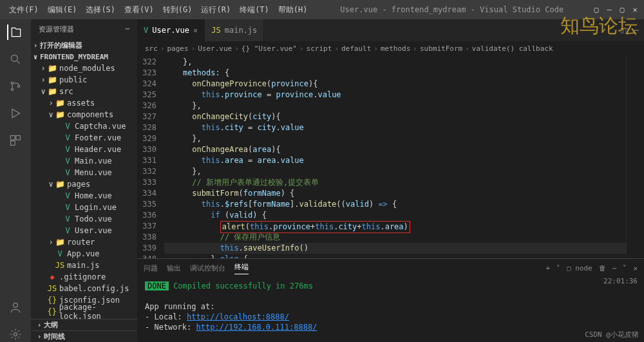 The image size is (644, 342). I want to click on credit: CSDN @小花皮猪, so click(612, 335).